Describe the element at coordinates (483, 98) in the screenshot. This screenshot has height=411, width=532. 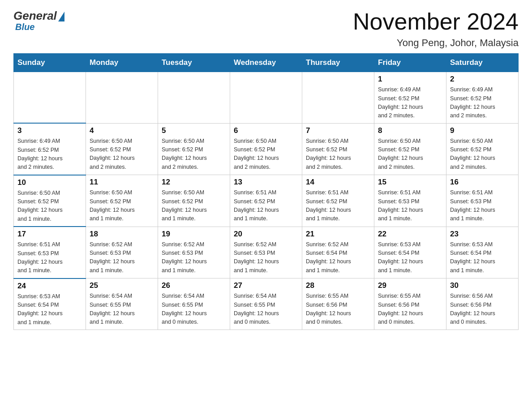
I see `calendar-cell: 2Sunrise: 6:49 AMSunset: 6:52 PMDaylight…` at that location.